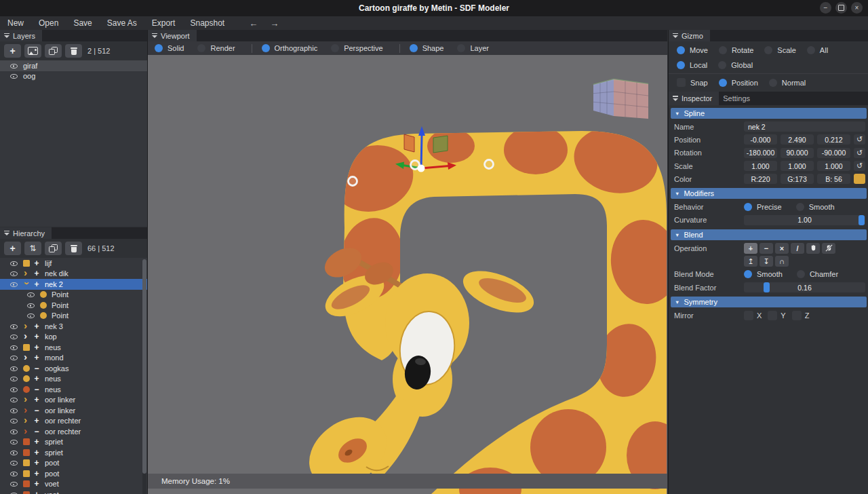 This screenshot has height=494, width=868. Describe the element at coordinates (834, 179) in the screenshot. I see `color-b-input: B: 56` at that location.